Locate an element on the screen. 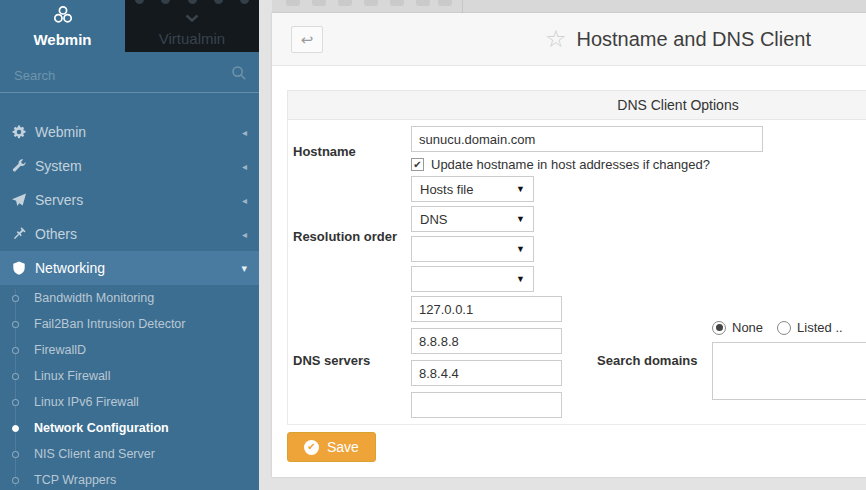  submenu-label: Bandwidth Monitoring is located at coordinates (94, 298).